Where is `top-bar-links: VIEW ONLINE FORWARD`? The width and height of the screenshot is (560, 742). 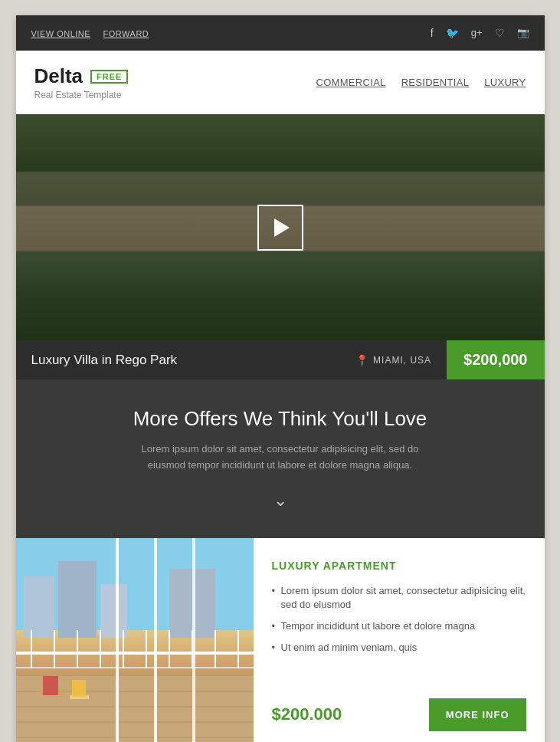
top-bar-links: VIEW ONLINE FORWARD is located at coordinates (95, 33).